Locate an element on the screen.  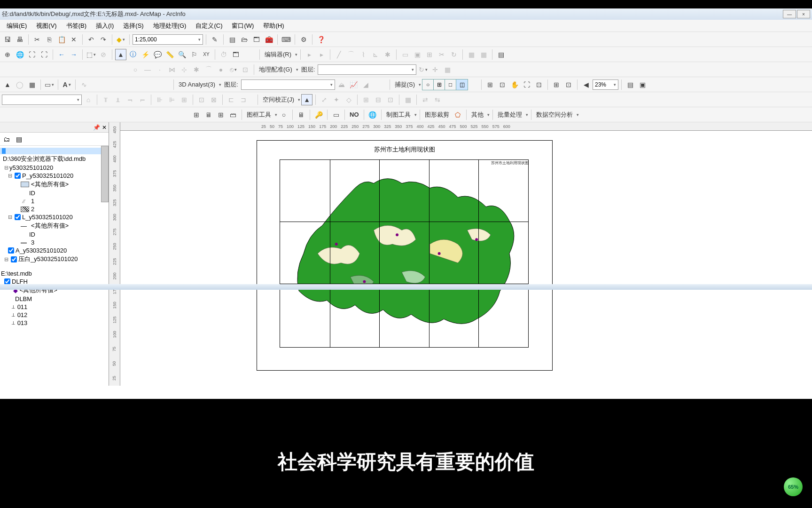
delete-icon: ✕ is located at coordinates (74, 40).